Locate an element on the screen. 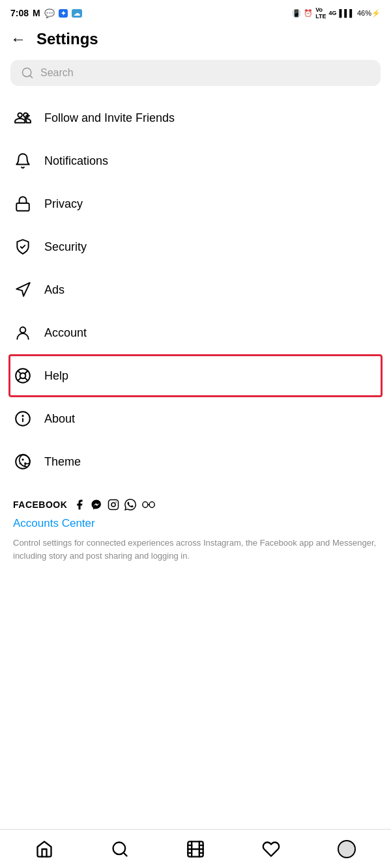 The image size is (391, 868). facebook-brand-icon is located at coordinates (80, 505).